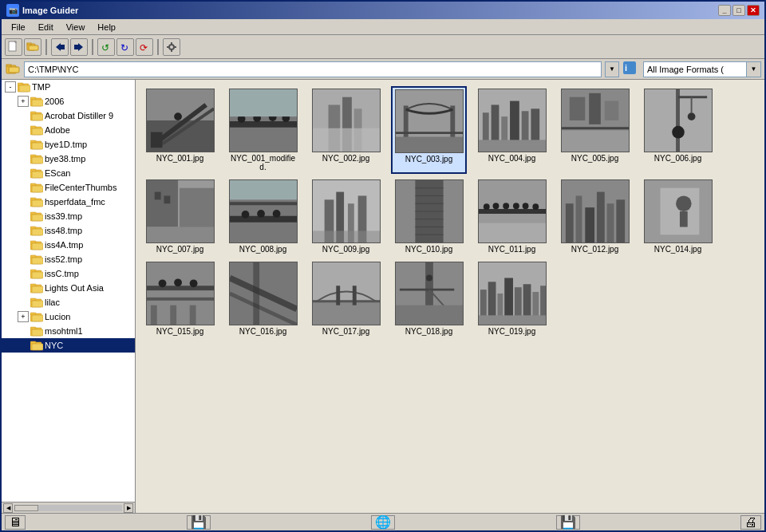 This screenshot has height=532, width=766. I want to click on tool-refresh2: ↻, so click(125, 47).